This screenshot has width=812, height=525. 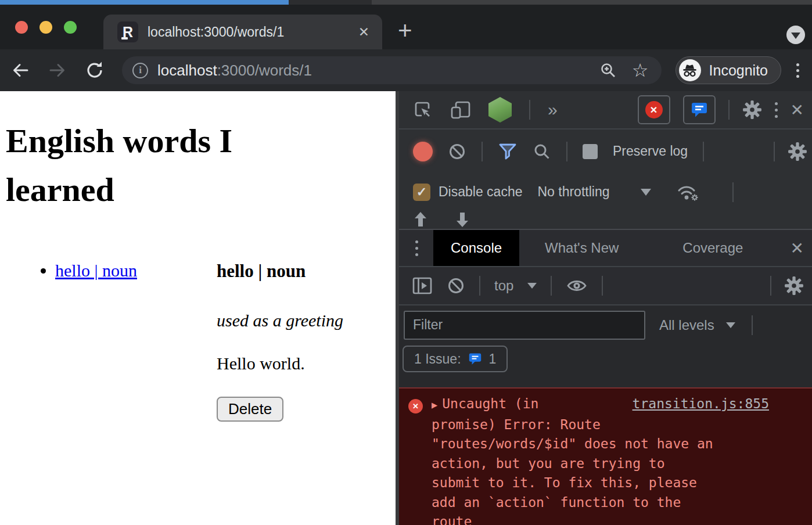 What do you see at coordinates (423, 110) in the screenshot?
I see `inspect-element-icon` at bounding box center [423, 110].